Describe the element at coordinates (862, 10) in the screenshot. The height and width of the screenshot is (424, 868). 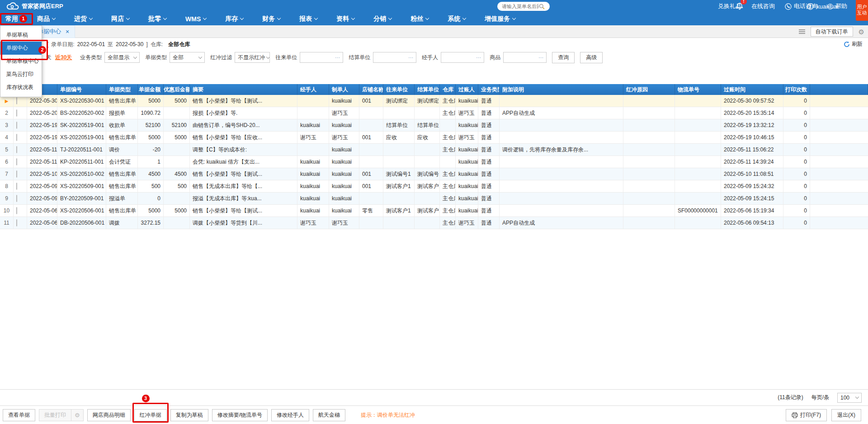
I see `user-interaction-tab: 用户 互动` at that location.